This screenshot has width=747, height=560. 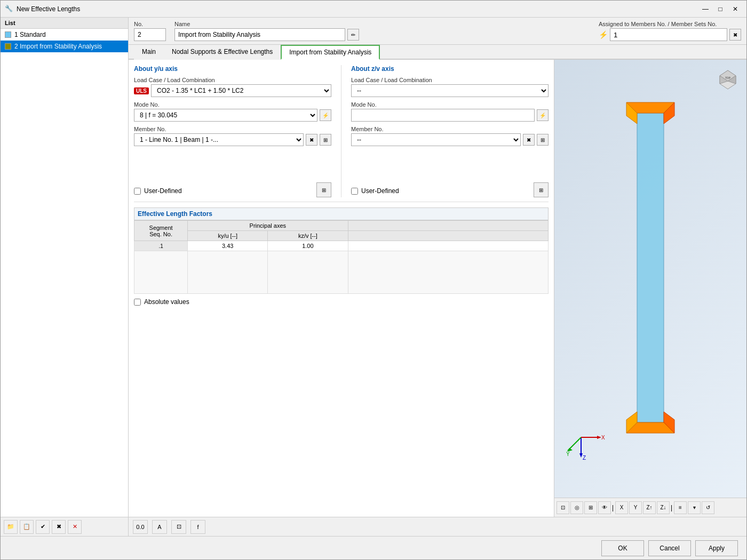 I want to click on col-kyu: ky/u [--], so click(x=228, y=236).